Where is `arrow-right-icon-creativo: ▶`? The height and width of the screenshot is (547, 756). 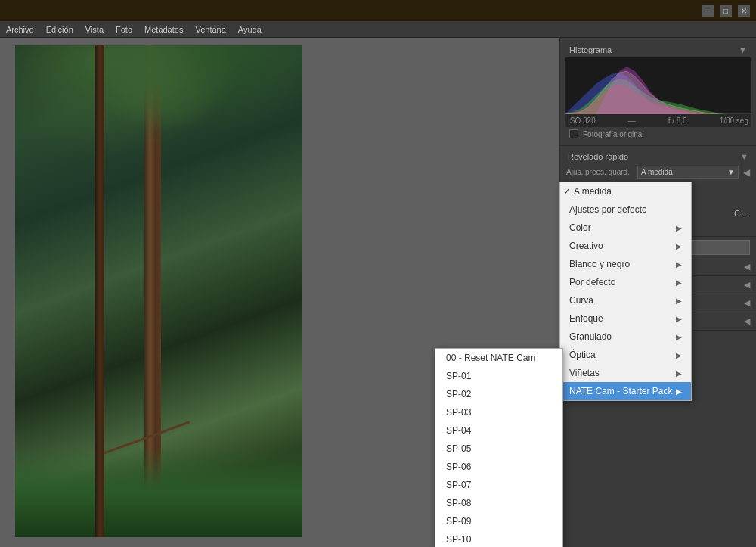 arrow-right-icon-creativo: ▶ is located at coordinates (679, 247).